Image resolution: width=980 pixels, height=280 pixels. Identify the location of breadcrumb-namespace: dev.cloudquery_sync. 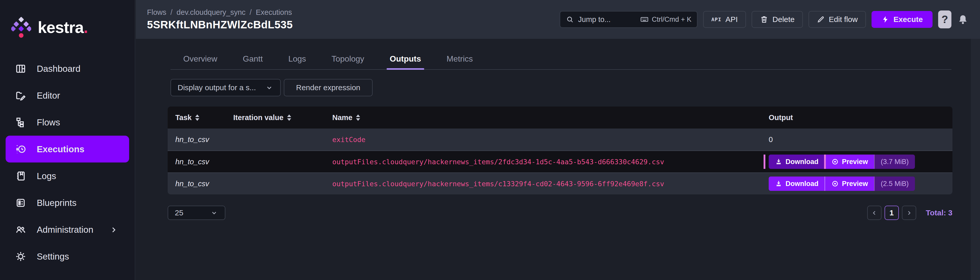
(211, 12).